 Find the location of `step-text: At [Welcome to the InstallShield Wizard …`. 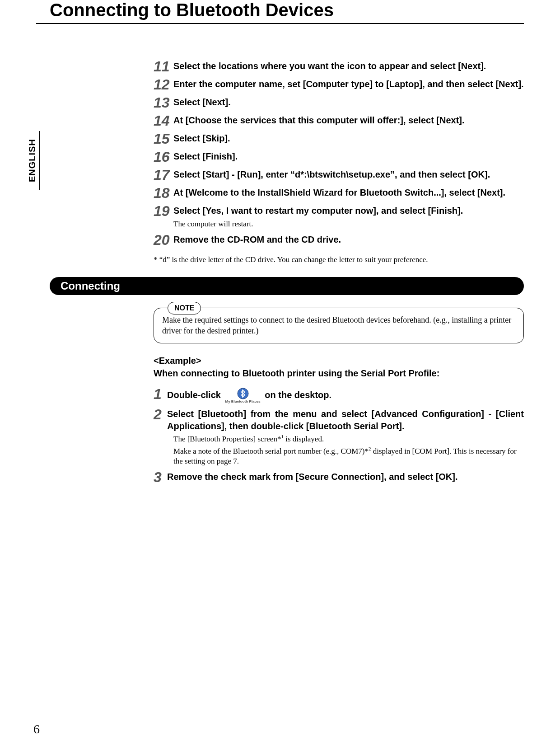

step-text: At [Welcome to the InstallShield Wizard … is located at coordinates (349, 192).